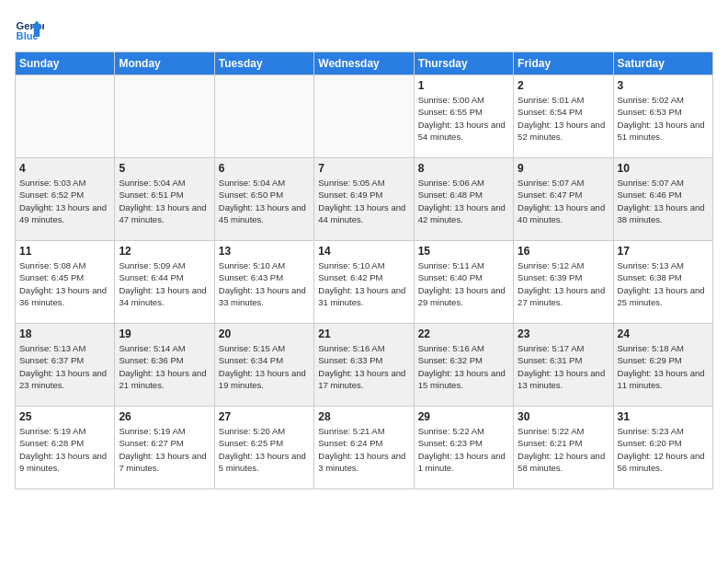  What do you see at coordinates (664, 283) in the screenshot?
I see `day-info: Sunrise: 5:13 AM Sunset: 6:38 PM Dayligh…` at bounding box center [664, 283].